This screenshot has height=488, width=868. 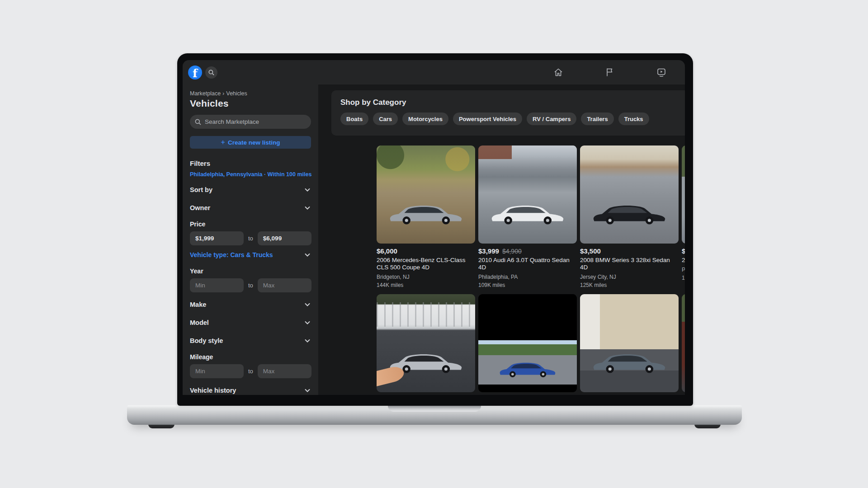 What do you see at coordinates (250, 190) in the screenshot?
I see `filter-sort-by: Sort by` at bounding box center [250, 190].